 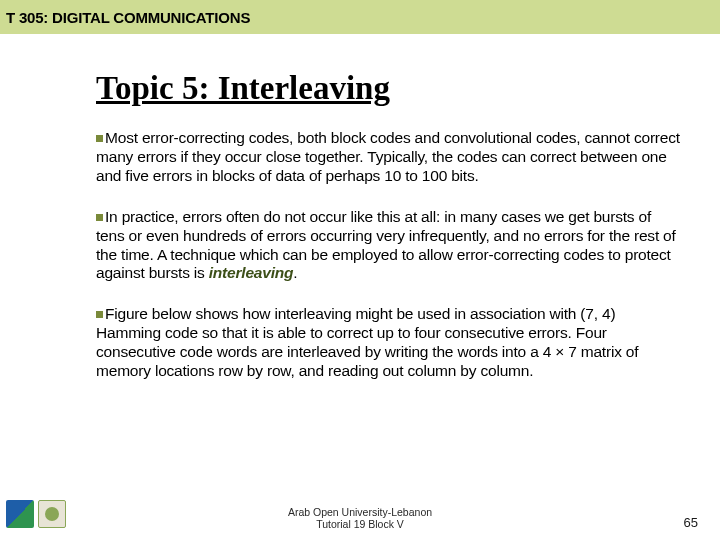 What do you see at coordinates (388, 158) in the screenshot?
I see `paragraph-1: Most error-correcting codes, both block …` at bounding box center [388, 158].